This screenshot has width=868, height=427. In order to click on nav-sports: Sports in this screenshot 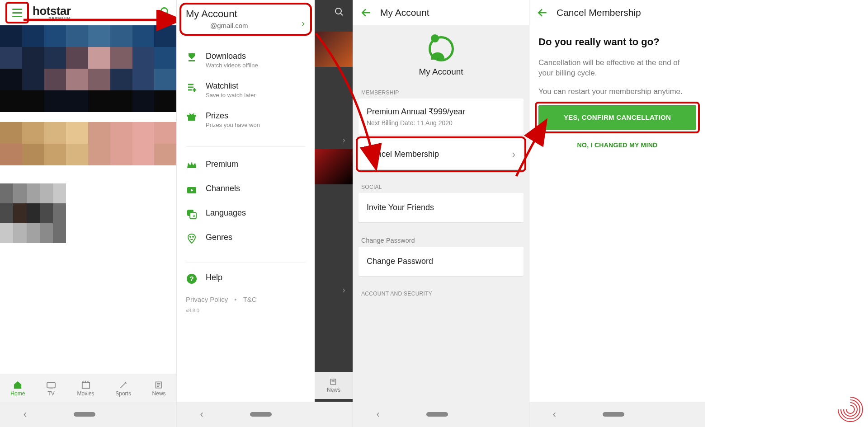, I will do `click(123, 389)`.